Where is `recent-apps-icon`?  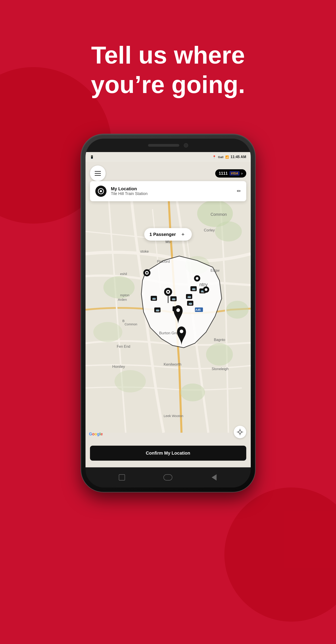
recent-apps-icon is located at coordinates (122, 478).